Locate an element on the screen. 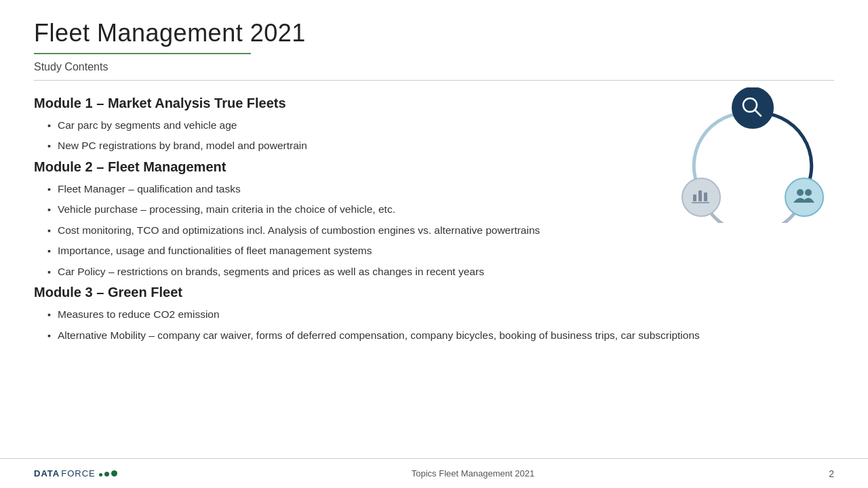 The image size is (868, 488). list-item: Importance, usage and functionalities of… is located at coordinates (434, 251).